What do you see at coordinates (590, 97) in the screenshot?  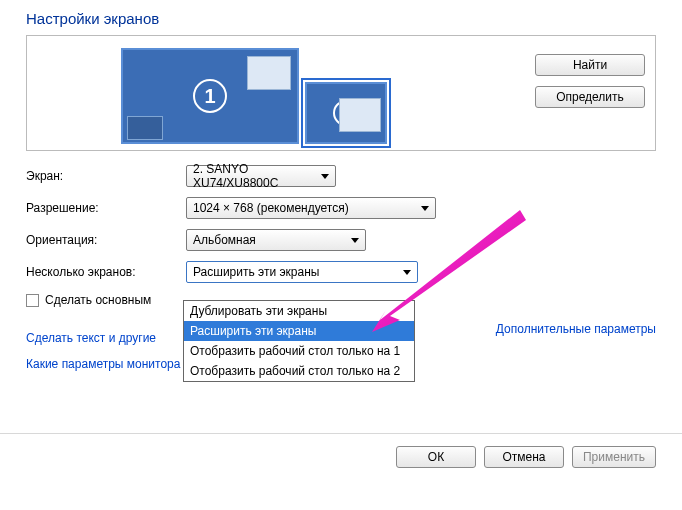 I see `detect-button: Определить` at bounding box center [590, 97].